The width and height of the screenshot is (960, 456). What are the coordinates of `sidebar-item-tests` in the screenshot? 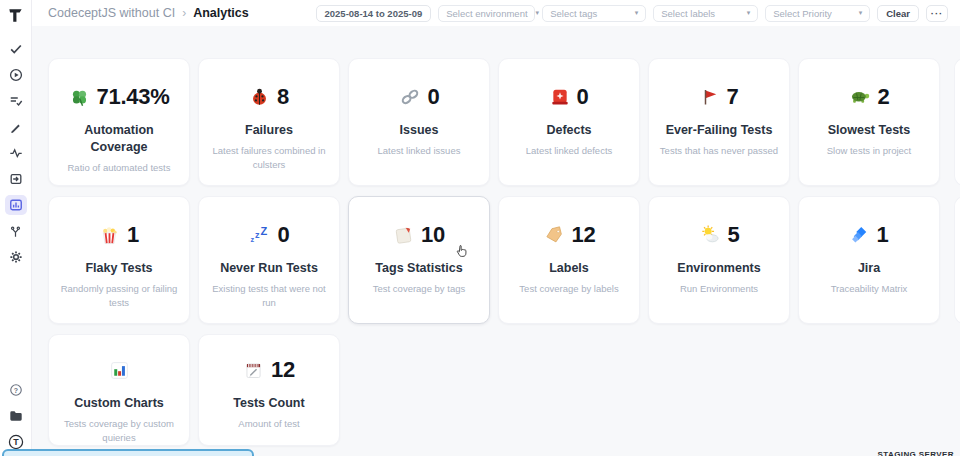 It's located at (16, 49).